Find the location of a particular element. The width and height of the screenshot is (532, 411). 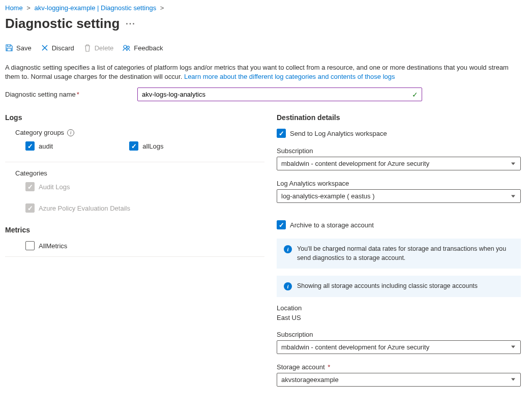

description-link: Learn more about the different log categ… is located at coordinates (290, 76).